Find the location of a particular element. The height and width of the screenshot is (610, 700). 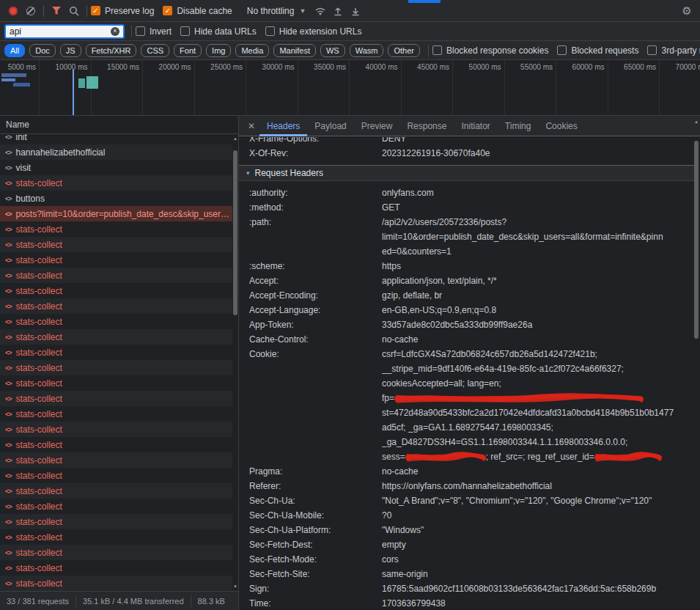

clear-button is located at coordinates (31, 11).